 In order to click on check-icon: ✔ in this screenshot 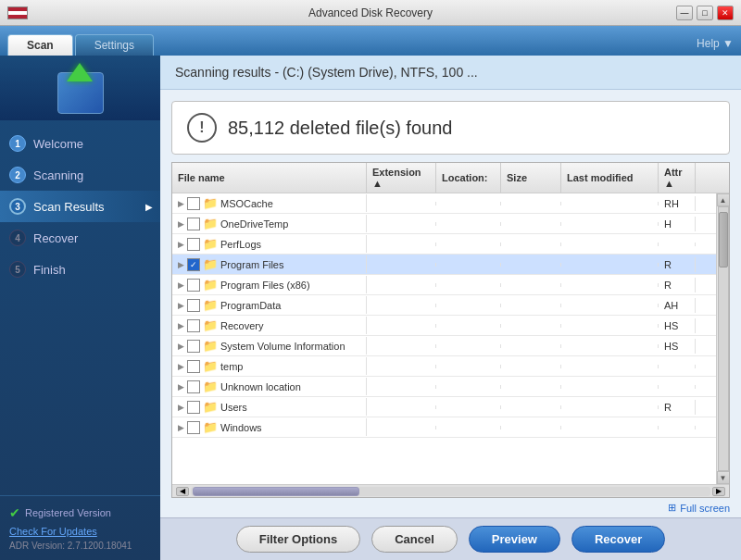, I will do `click(15, 513)`.